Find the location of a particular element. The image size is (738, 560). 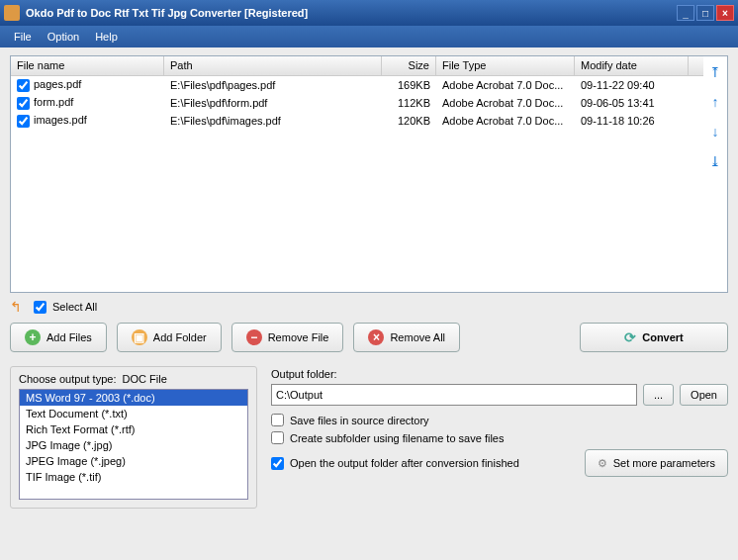

minus-icon: − is located at coordinates (254, 337).